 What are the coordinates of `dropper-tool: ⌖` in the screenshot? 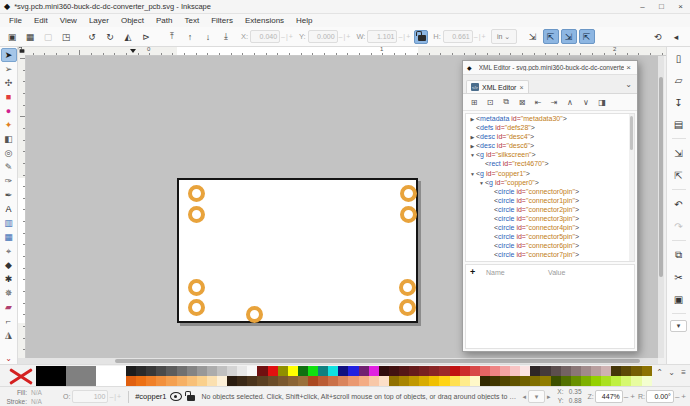 It's located at (9, 251).